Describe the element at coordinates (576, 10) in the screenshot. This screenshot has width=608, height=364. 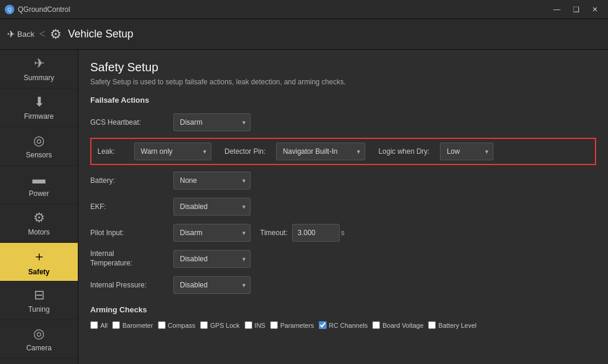
I see `maximize-button: ❑` at that location.